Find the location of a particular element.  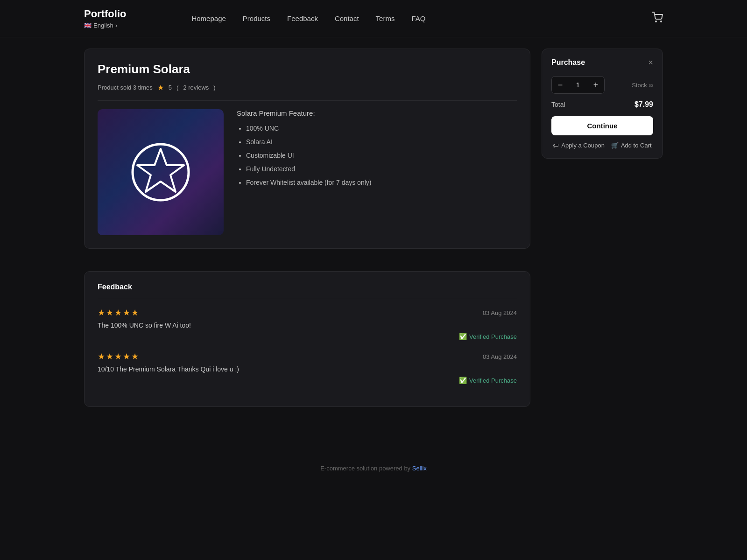

purchase-actions: 🏷 Apply a Coupon 🛒 Add to Cart is located at coordinates (602, 146).